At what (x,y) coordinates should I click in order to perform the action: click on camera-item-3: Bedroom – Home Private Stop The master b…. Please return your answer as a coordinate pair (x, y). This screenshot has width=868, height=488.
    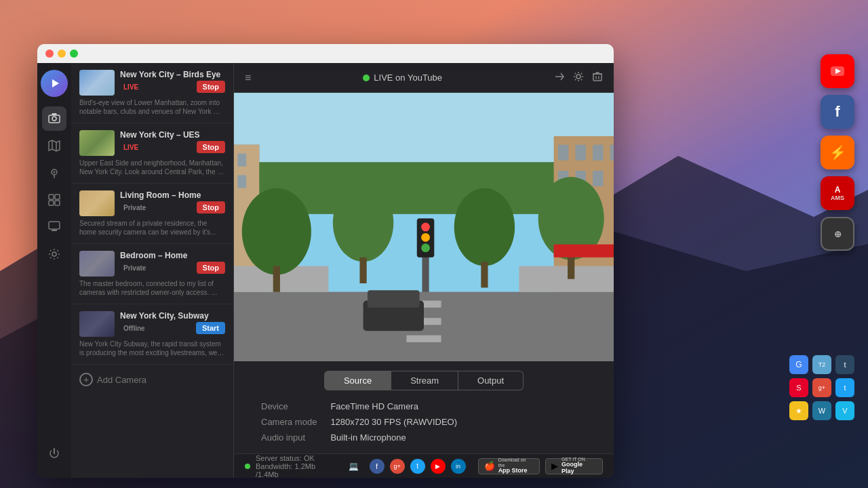
    Looking at the image, I should click on (152, 274).